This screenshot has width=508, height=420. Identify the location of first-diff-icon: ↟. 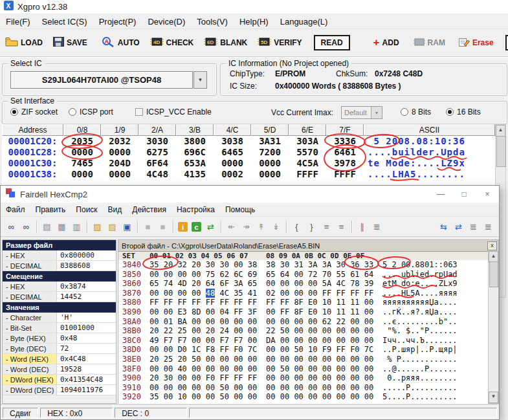
(261, 227).